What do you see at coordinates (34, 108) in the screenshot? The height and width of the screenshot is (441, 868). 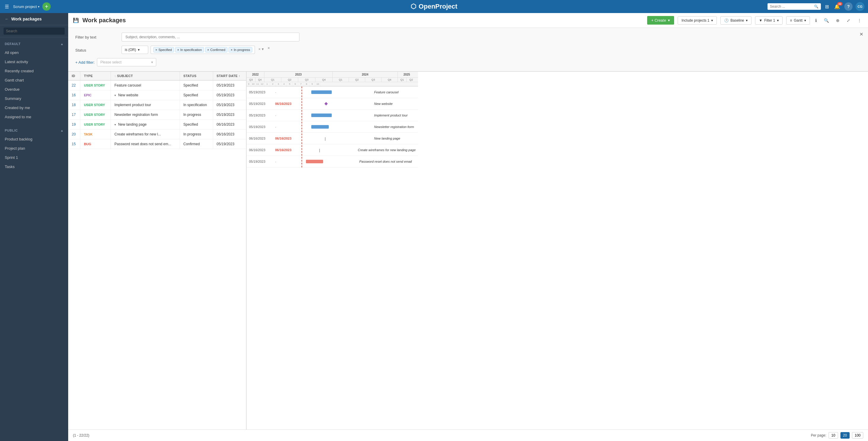 I see `sidebar-item-created-by-me: Created by me` at bounding box center [34, 108].